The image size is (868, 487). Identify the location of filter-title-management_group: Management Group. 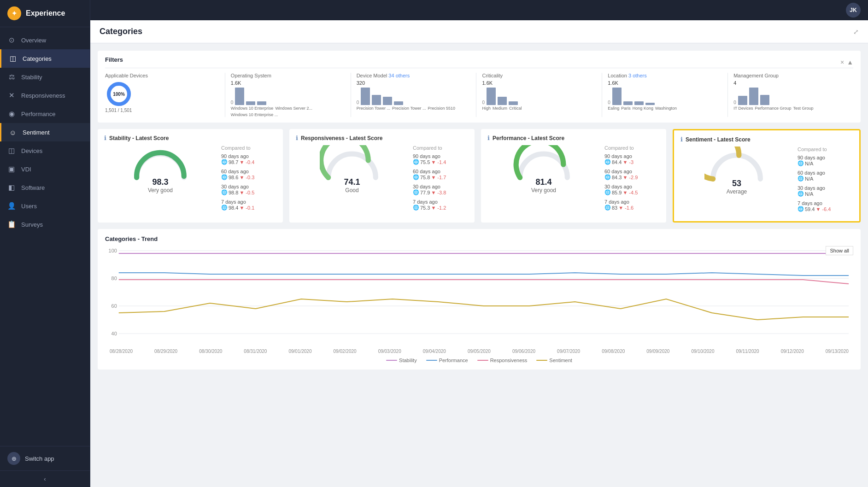
(791, 76).